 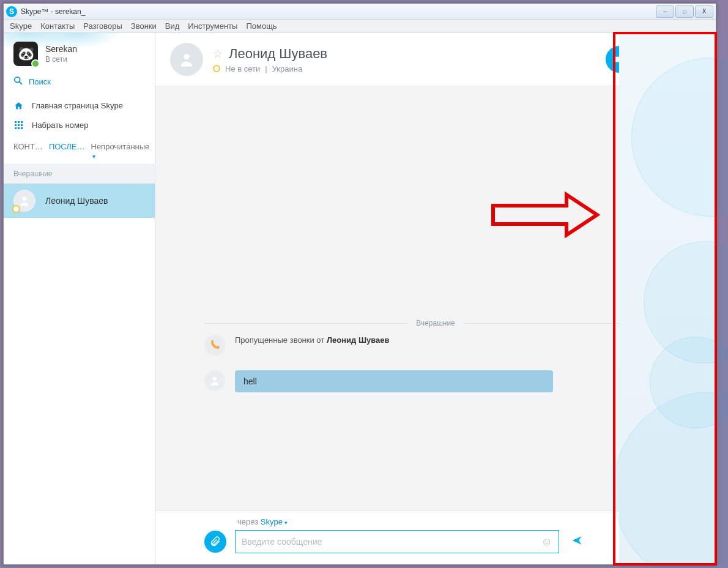 I want to click on chat-location: Украина, so click(x=288, y=69).